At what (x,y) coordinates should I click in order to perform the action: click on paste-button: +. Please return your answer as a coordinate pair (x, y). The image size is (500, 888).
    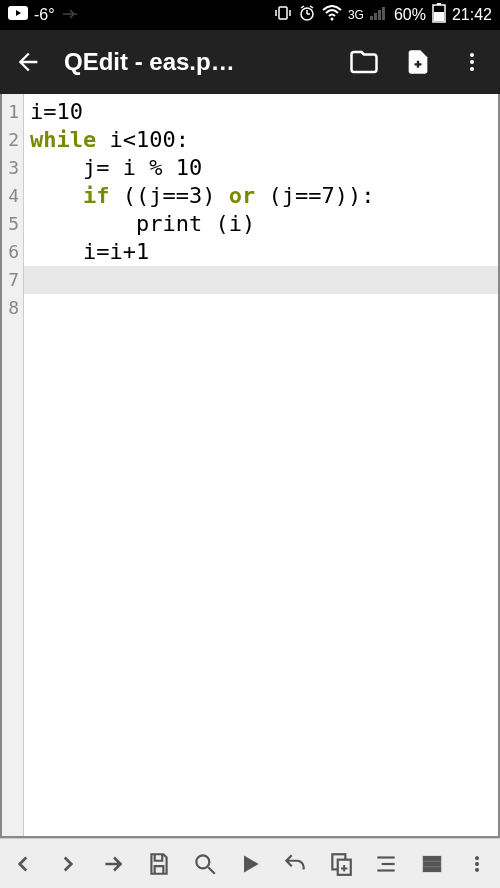
    Looking at the image, I should click on (341, 864).